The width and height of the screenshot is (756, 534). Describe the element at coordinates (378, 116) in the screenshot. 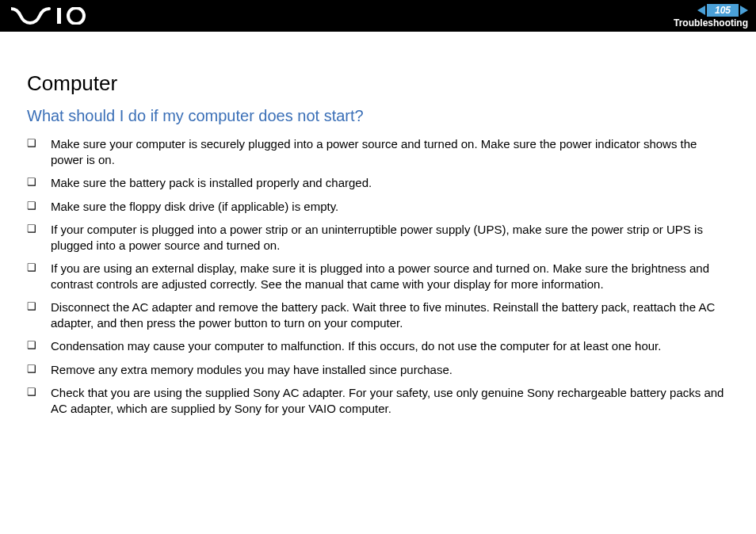

I see `question-heading: What should I do if my computer does not…` at that location.